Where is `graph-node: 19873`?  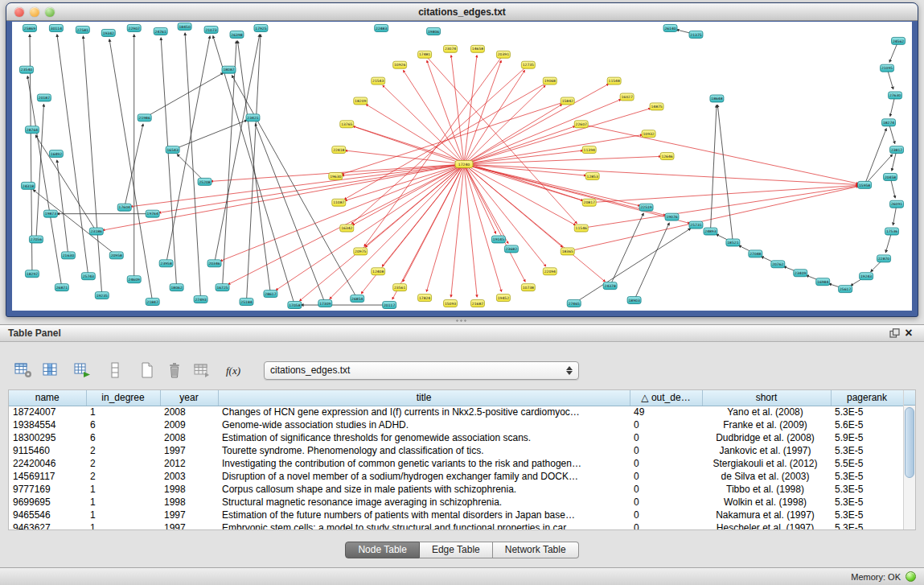 graph-node: 19873 is located at coordinates (50, 214).